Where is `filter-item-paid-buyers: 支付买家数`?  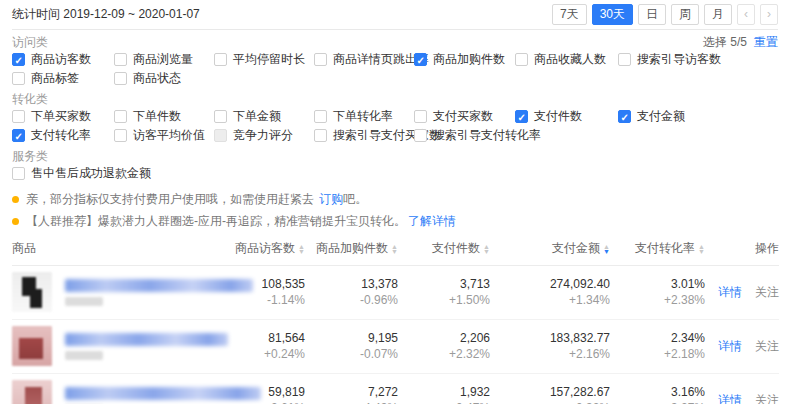
filter-item-paid-buyers: 支付买家数 is located at coordinates (464, 116).